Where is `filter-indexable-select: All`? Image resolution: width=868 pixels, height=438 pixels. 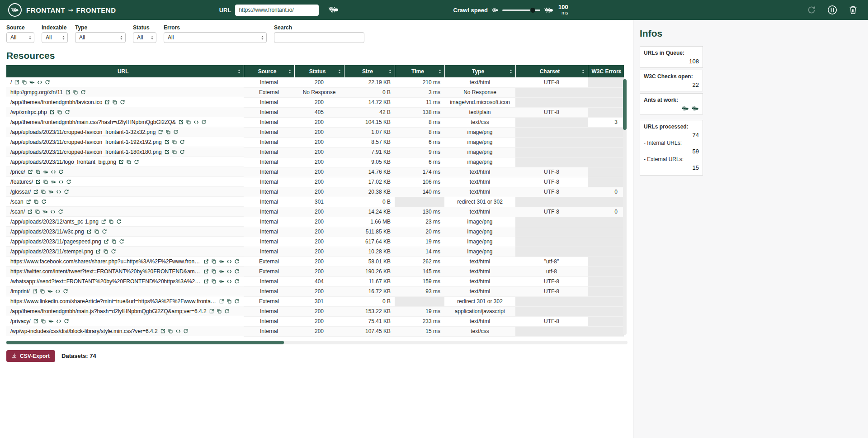 filter-indexable-select: All is located at coordinates (55, 38).